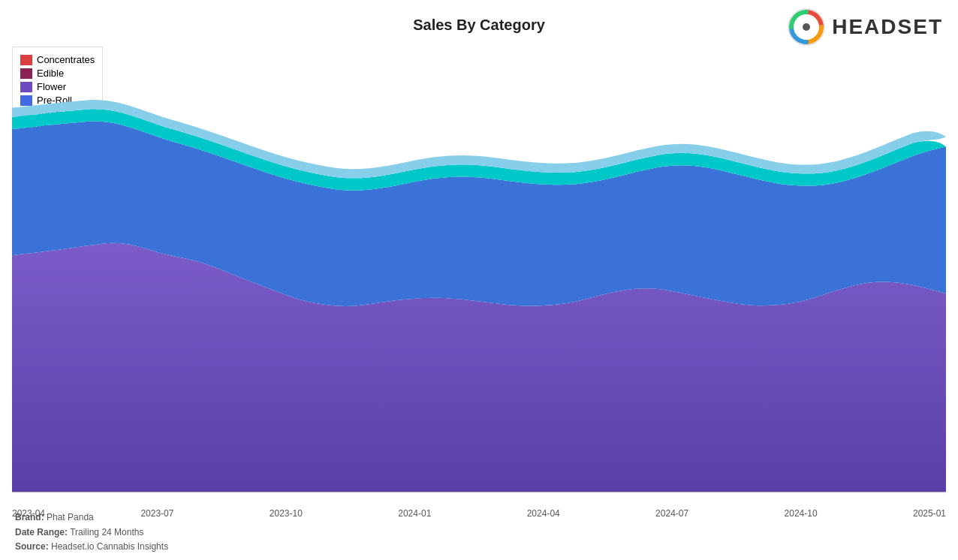  What do you see at coordinates (286, 513) in the screenshot?
I see `x-label-2: 2023-10` at bounding box center [286, 513].